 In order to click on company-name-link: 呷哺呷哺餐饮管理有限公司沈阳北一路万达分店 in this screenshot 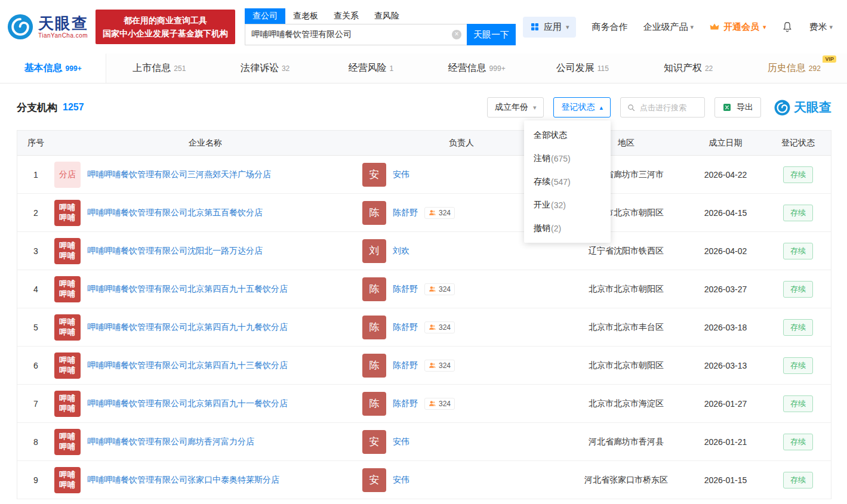, I will do `click(175, 251)`.